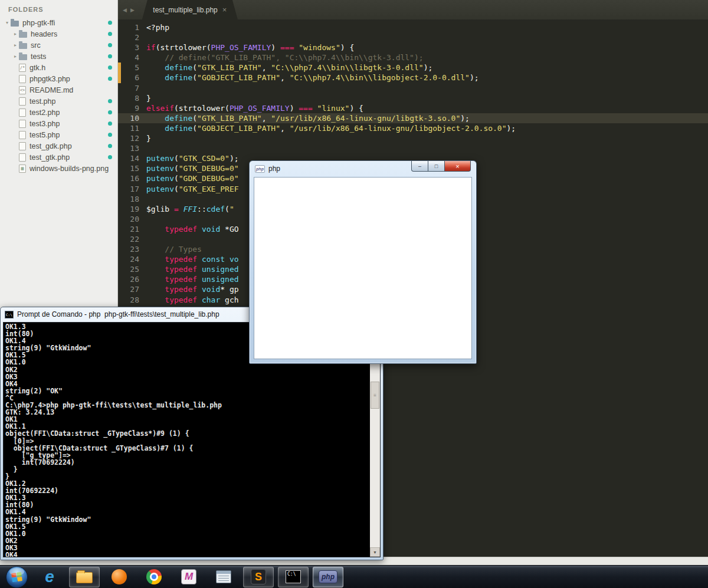 This screenshot has height=588, width=708. What do you see at coordinates (413, 98) in the screenshot?
I see `code-line-8: 8}` at bounding box center [413, 98].